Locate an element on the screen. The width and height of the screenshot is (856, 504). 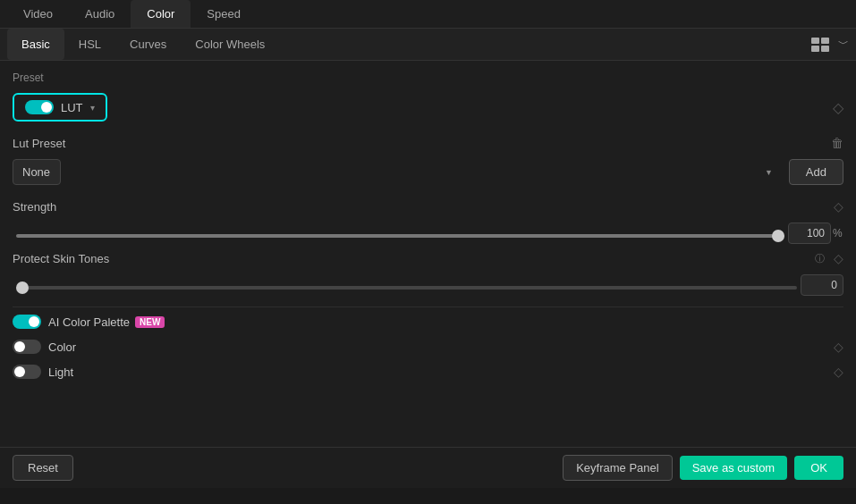
bottom-bar: Reset Keyframe Panel Save as custom OK is located at coordinates (428, 467).